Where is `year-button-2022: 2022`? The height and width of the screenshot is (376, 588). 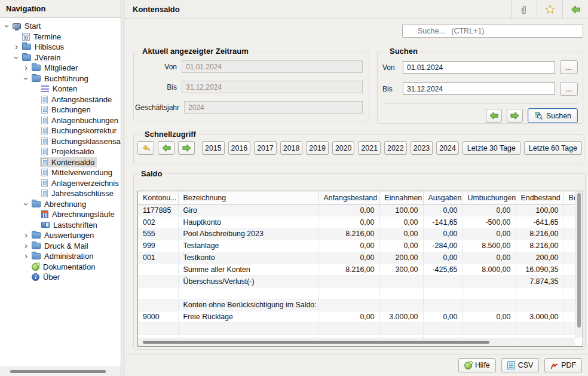 year-button-2022: 2022 is located at coordinates (396, 148).